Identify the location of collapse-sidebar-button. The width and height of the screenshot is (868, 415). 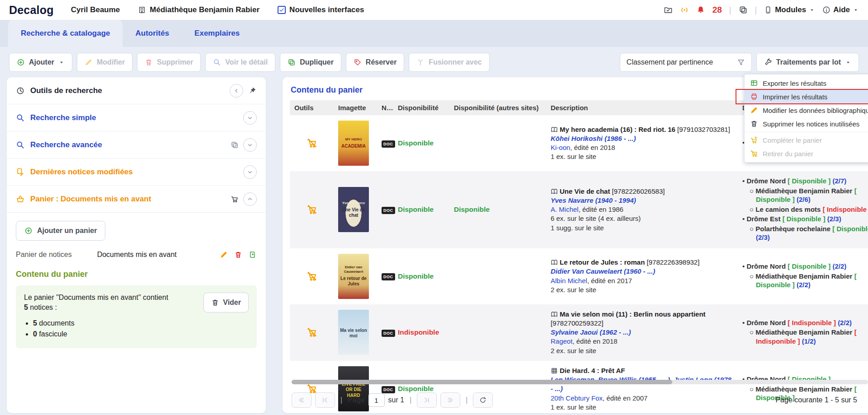
(236, 91).